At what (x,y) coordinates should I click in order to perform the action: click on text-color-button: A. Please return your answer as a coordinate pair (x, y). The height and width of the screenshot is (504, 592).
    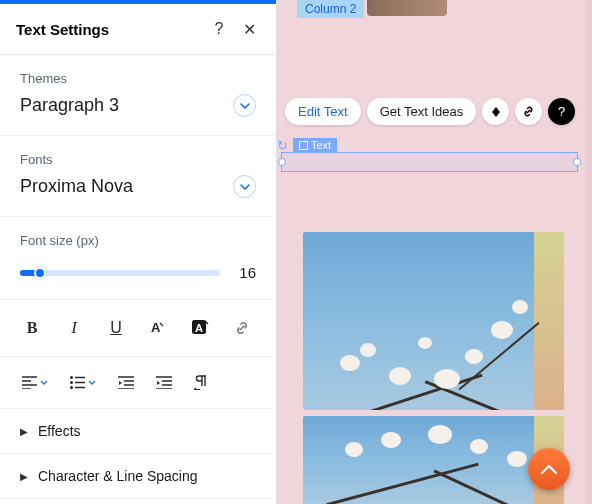
    Looking at the image, I should click on (158, 328).